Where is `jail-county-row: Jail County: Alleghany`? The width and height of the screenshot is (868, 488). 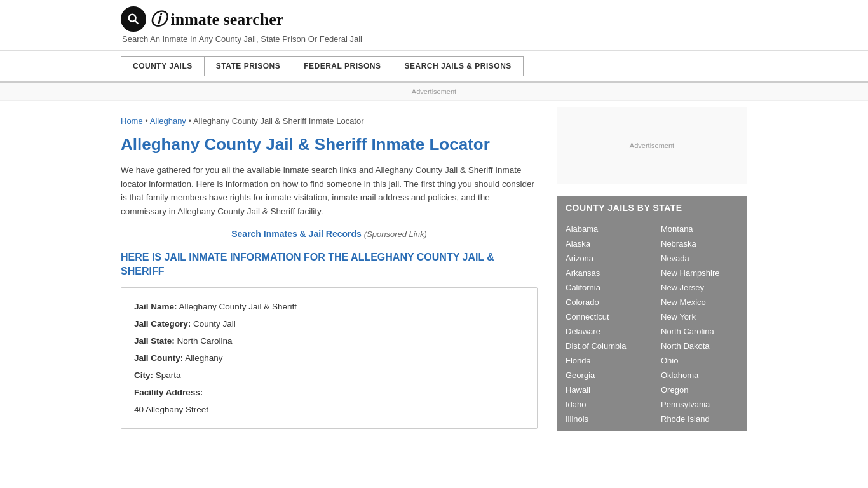 jail-county-row: Jail County: Alleghany is located at coordinates (329, 358).